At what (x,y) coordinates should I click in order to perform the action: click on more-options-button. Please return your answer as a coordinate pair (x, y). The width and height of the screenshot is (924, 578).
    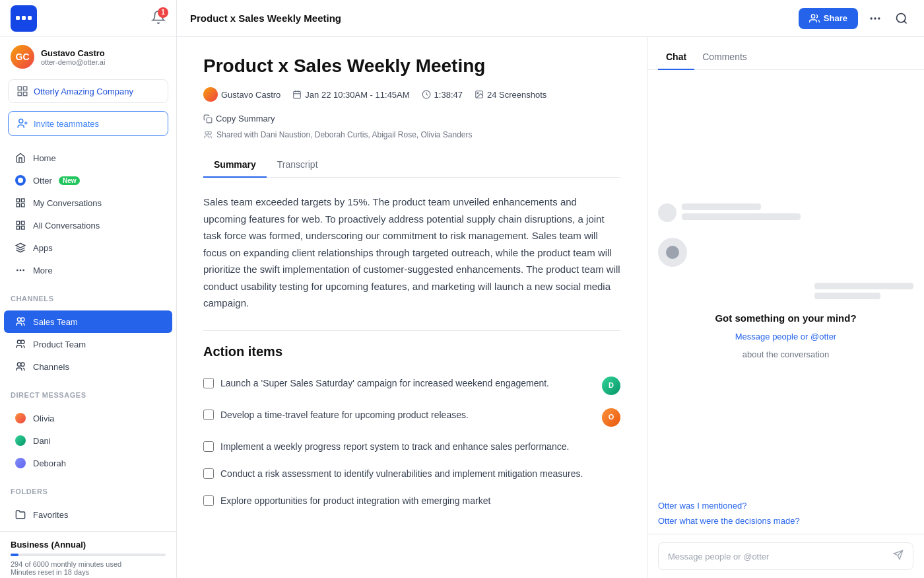
    Looking at the image, I should click on (875, 18).